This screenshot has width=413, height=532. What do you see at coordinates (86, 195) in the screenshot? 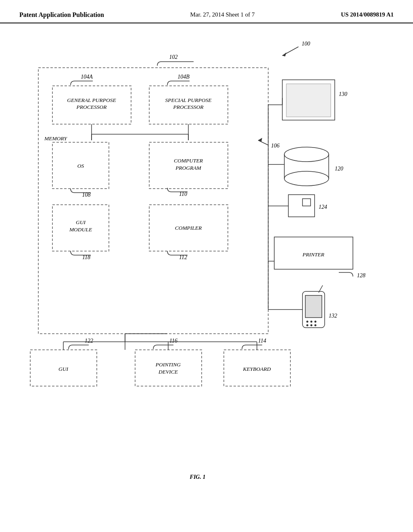
I see `svg-text: 108` at bounding box center [86, 195].